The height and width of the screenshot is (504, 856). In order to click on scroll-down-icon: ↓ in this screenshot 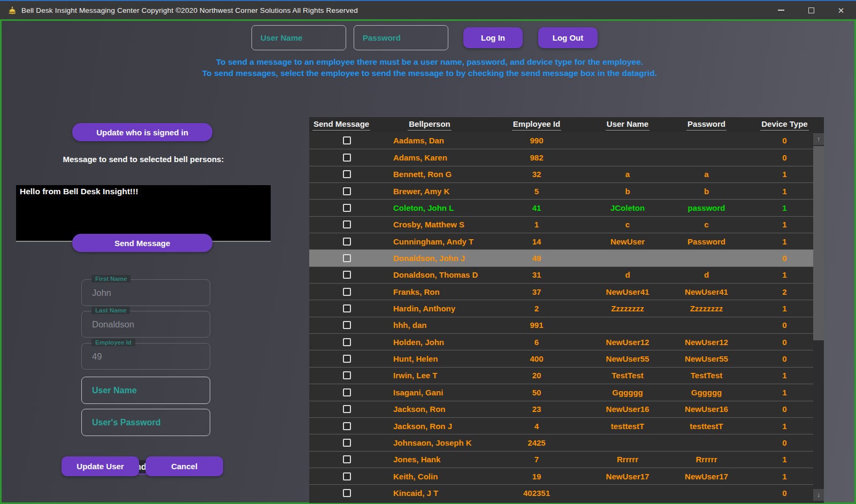, I will do `click(819, 495)`.